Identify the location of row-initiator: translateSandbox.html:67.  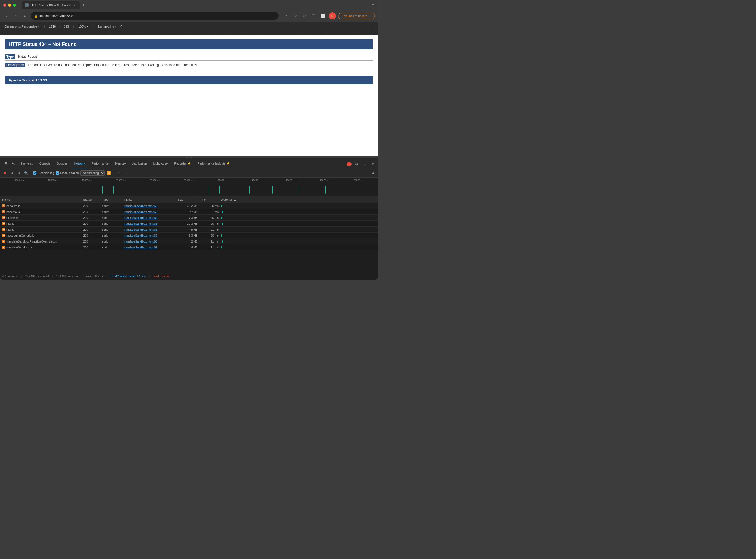
(151, 236).